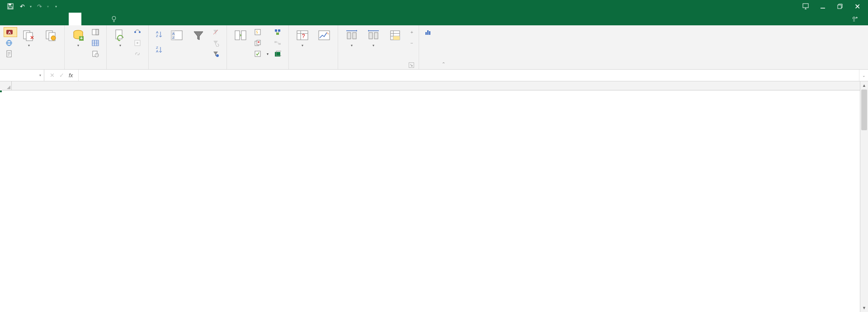 The width and height of the screenshot is (868, 312). I want to click on restore-button, so click(840, 6).